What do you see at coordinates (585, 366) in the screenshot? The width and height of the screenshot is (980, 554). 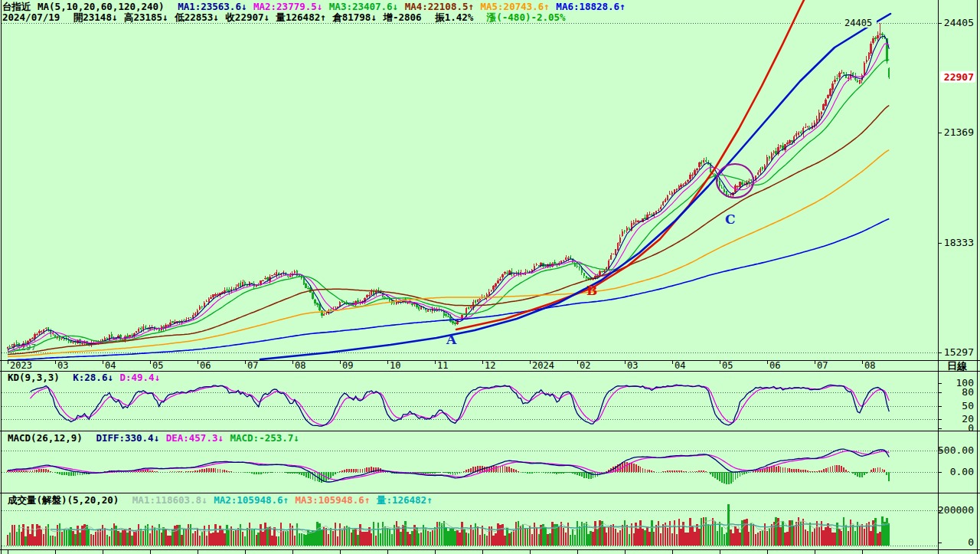 I see `x-axis-label: 02` at bounding box center [585, 366].